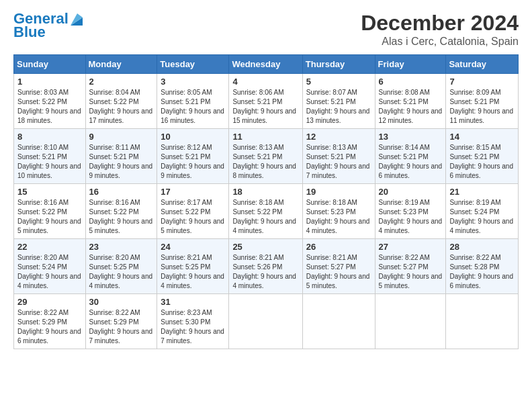 The image size is (532, 411). What do you see at coordinates (50, 107) in the screenshot?
I see `day-info: Sunrise: 8:03 AM Sunset: 5:22 PM Dayligh…` at bounding box center [50, 107].